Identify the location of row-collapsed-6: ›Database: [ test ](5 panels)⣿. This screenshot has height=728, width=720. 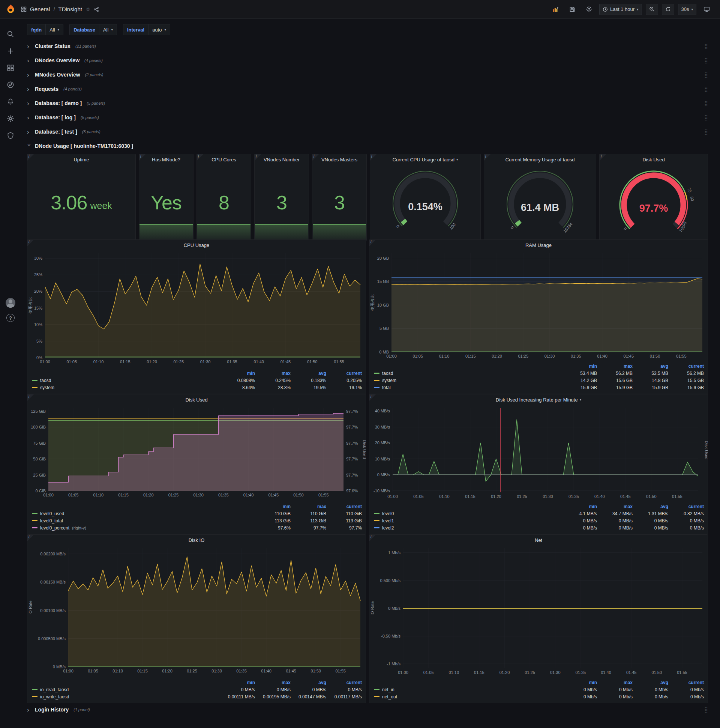
(368, 132).